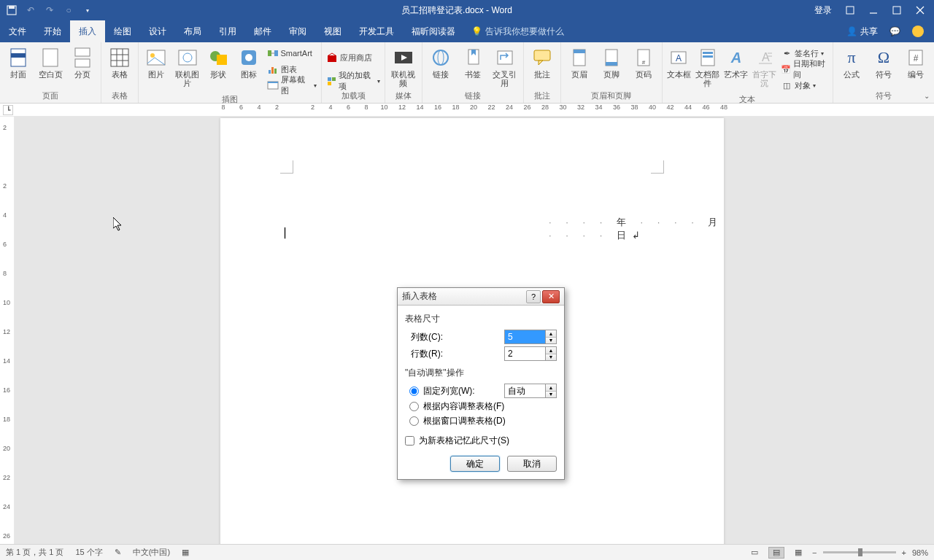 This screenshot has width=934, height=560. I want to click on view-read-icon: ▭, so click(754, 553).